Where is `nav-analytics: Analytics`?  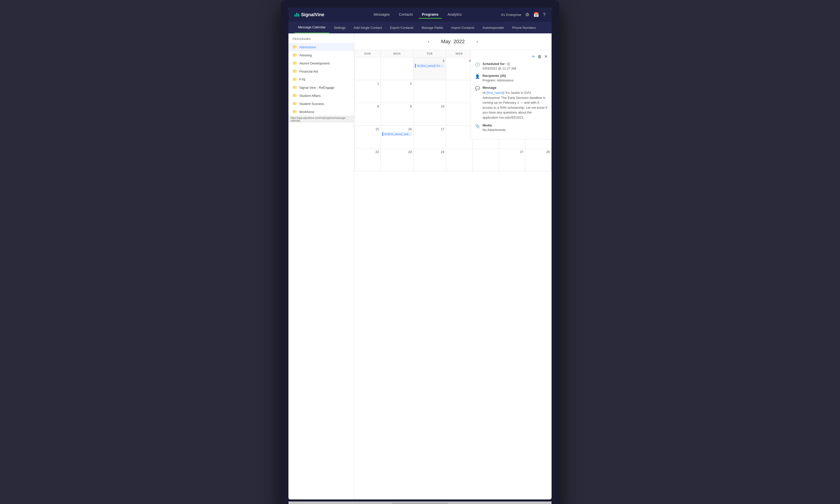 nav-analytics: Analytics is located at coordinates (455, 15).